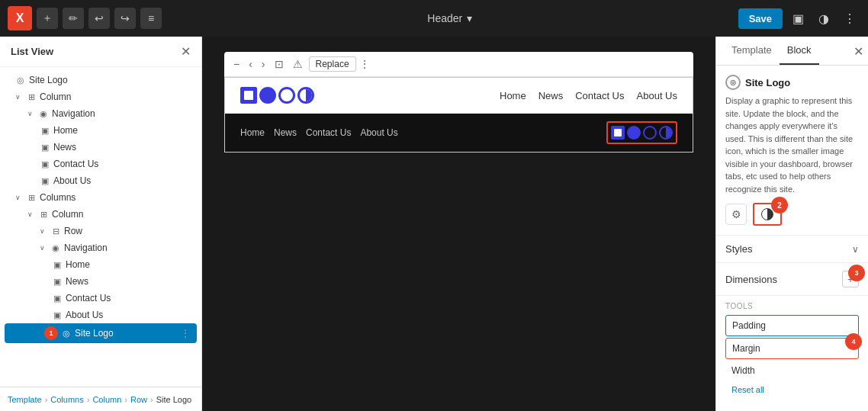 This screenshot has width=868, height=411. I want to click on width-tool: Width, so click(792, 371).